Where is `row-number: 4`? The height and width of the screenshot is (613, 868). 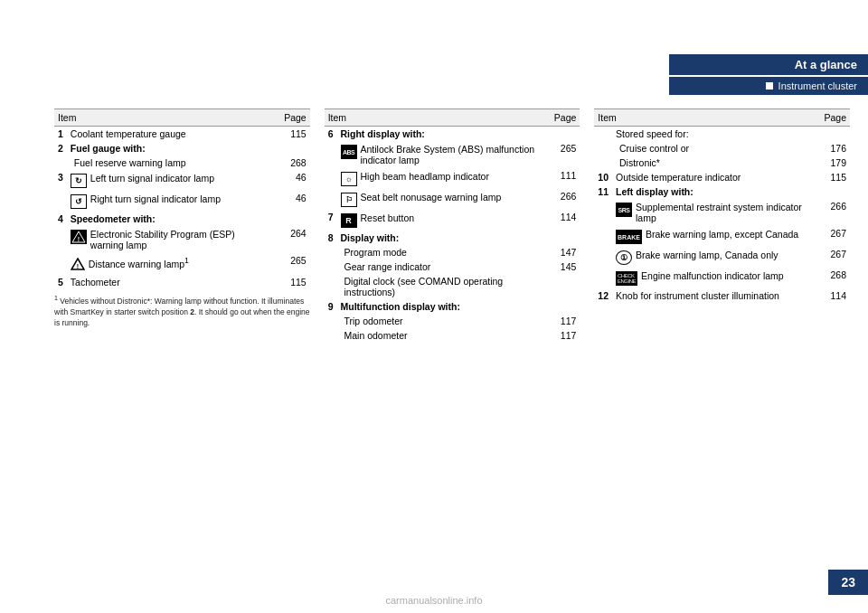
row-number: 4 is located at coordinates (61, 219).